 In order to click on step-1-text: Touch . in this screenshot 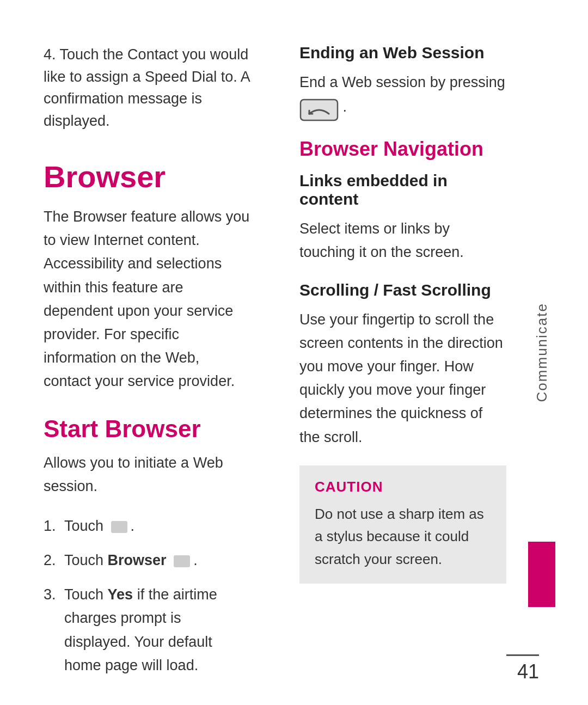, I will do `click(99, 526)`.